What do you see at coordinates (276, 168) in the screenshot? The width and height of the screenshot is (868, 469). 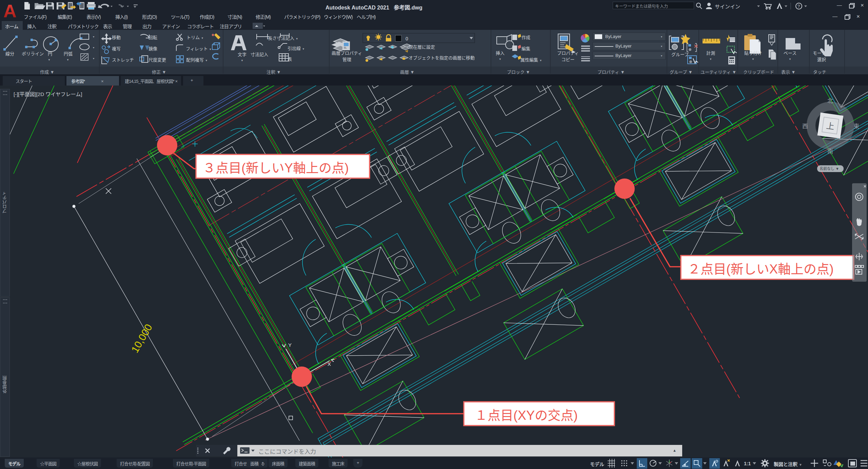 I see `svg-text: ３点目(新しいY軸上の点)` at bounding box center [276, 168].